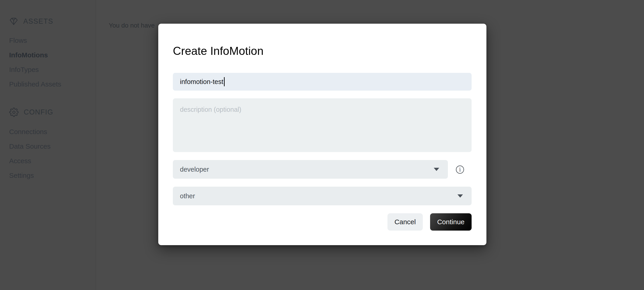 This screenshot has height=290, width=644. Describe the element at coordinates (322, 125) in the screenshot. I see `description-input: description (optional)` at that location.